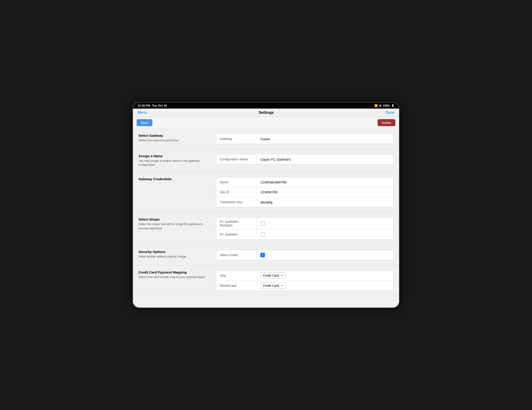 This screenshot has height=410, width=532. I want to click on status-right: 📶 ⊕ 100% 🔋, so click(384, 106).